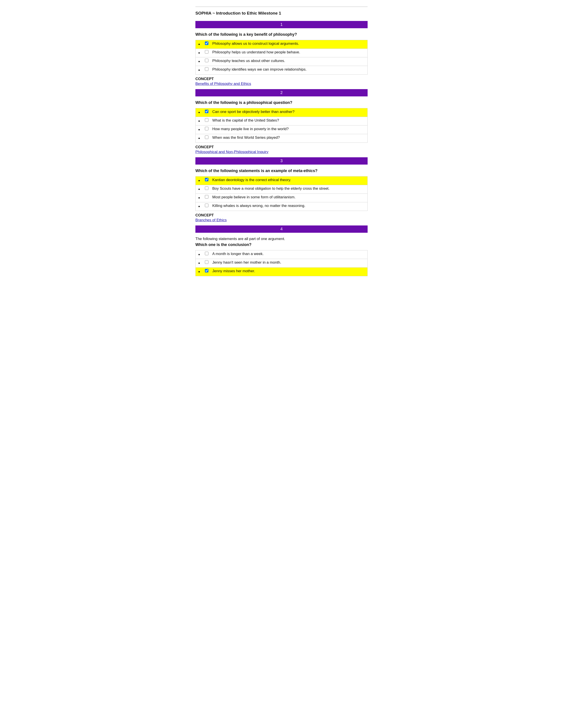 This screenshot has width=563, height=728. Describe the element at coordinates (282, 263) in the screenshot. I see `options-table-4: •A month is longer than a week.•Jenny ha…` at that location.